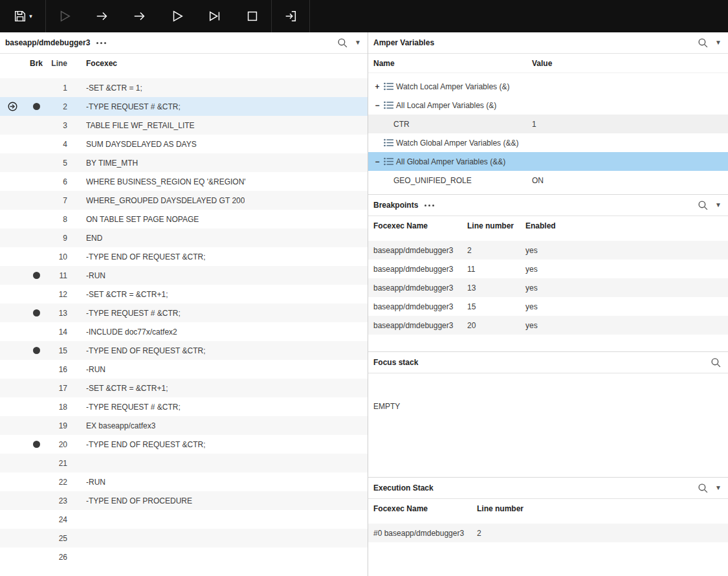 This screenshot has width=728, height=576. I want to click on run-to-end-button, so click(215, 16).